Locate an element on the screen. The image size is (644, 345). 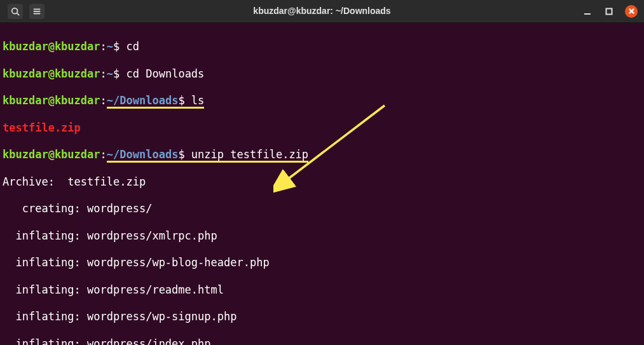
prompt-line-4: kbuzdar@kbuzdar:~/Downloads$ unzip testf… is located at coordinates (322, 155).